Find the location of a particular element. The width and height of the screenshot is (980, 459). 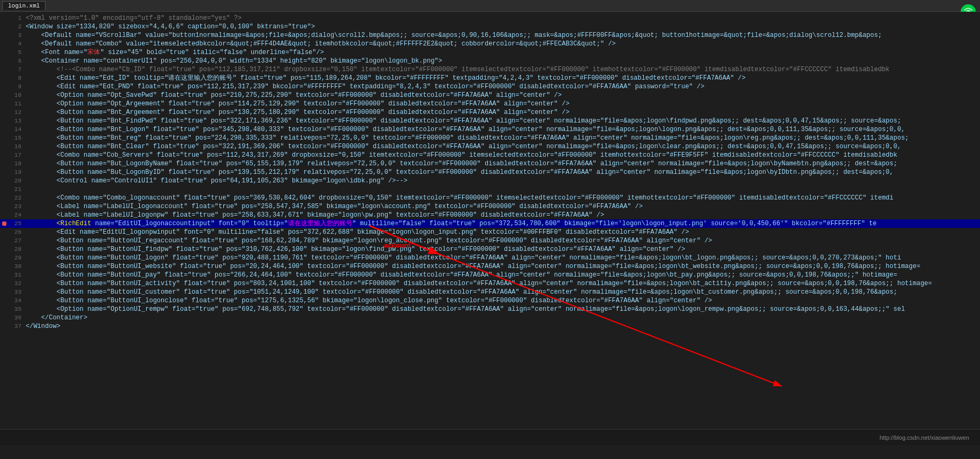

line-number: 25 is located at coordinates (18, 224).